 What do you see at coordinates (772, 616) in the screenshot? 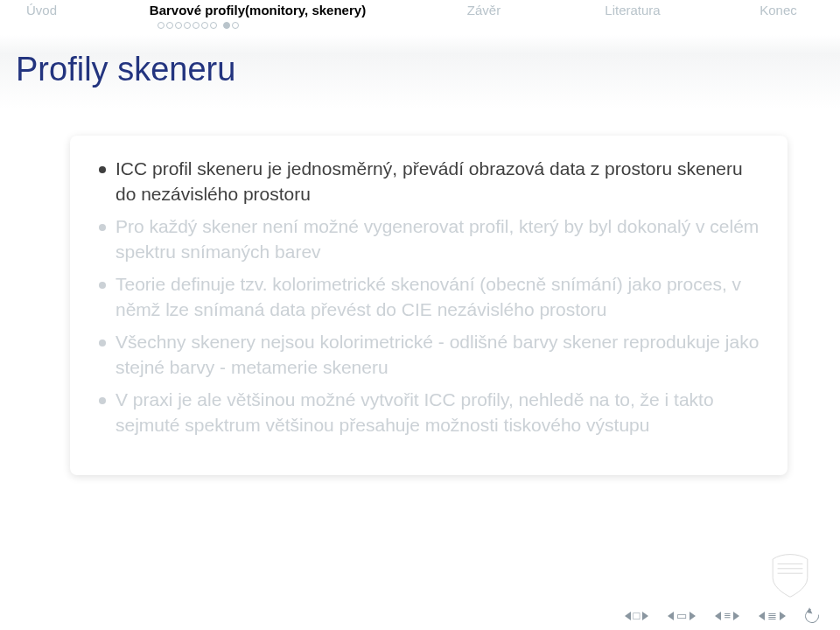
I see `subsection-glyph-icon: ≣` at bounding box center [772, 616].